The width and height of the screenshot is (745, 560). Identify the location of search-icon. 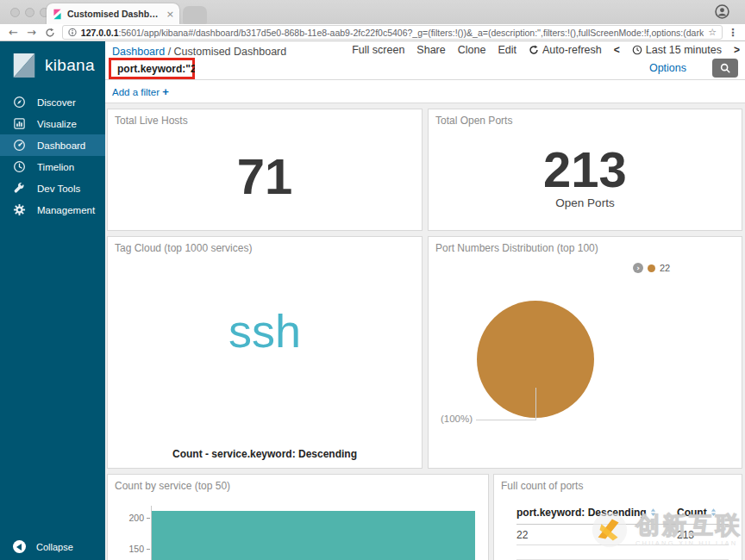
(725, 68).